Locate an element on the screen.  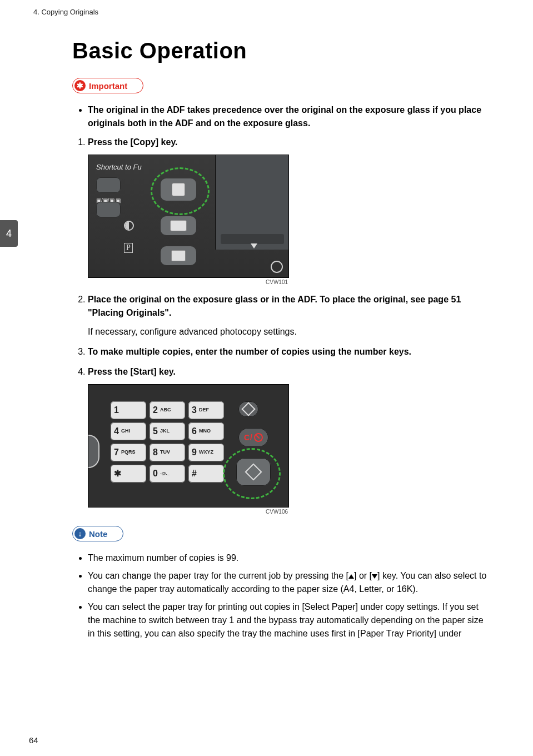
note-bullet-2: You can change the paper tray for the cu… is located at coordinates (288, 583).